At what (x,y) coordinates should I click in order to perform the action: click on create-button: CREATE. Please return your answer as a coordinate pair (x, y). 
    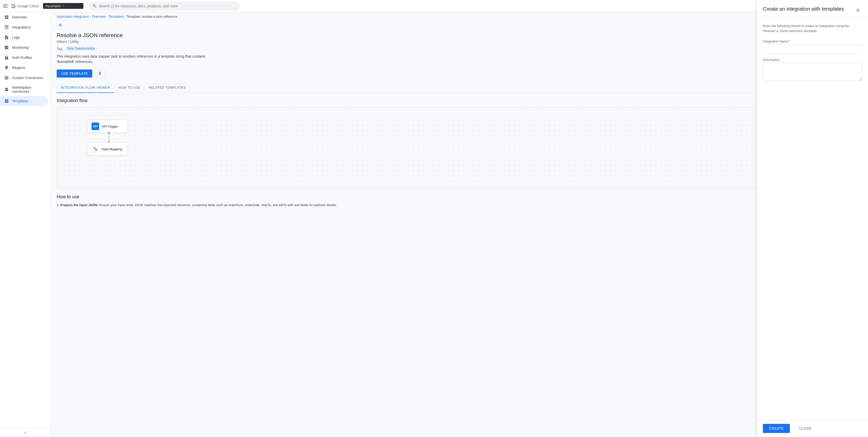
    Looking at the image, I should click on (776, 428).